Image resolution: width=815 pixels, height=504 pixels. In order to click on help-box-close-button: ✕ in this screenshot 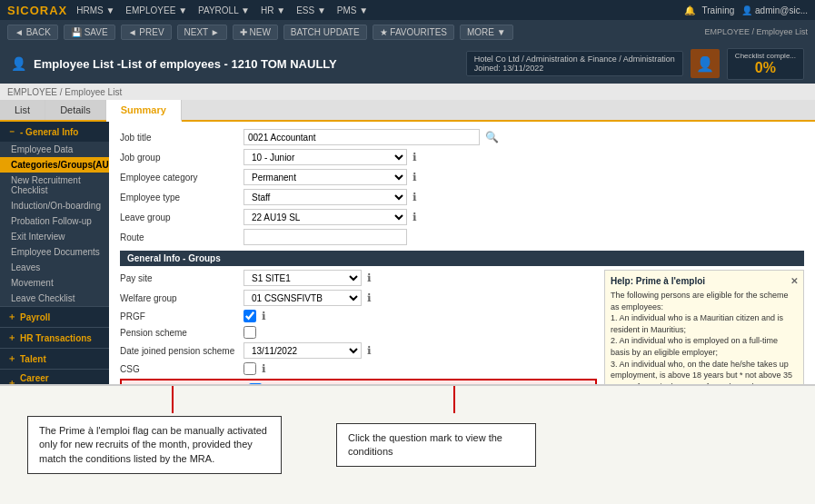, I will do `click(794, 282)`.